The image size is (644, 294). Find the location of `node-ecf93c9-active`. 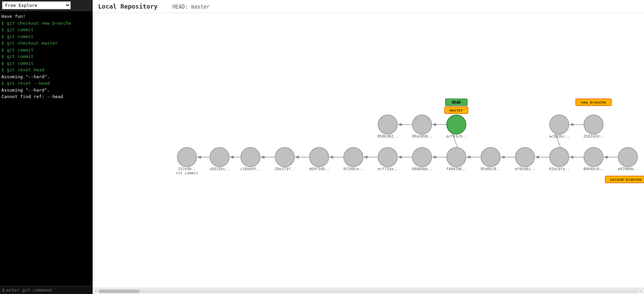

node-ecf93c9-active is located at coordinates (456, 125).